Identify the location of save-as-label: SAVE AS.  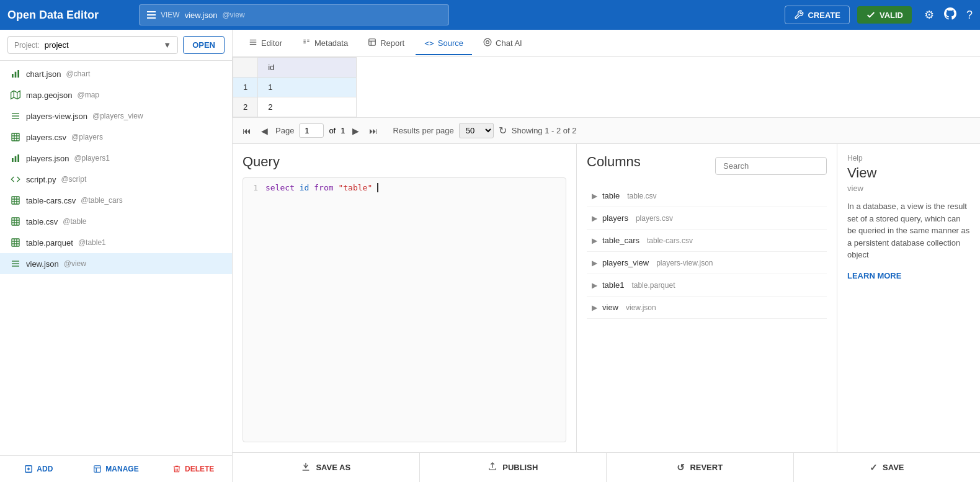
(333, 468).